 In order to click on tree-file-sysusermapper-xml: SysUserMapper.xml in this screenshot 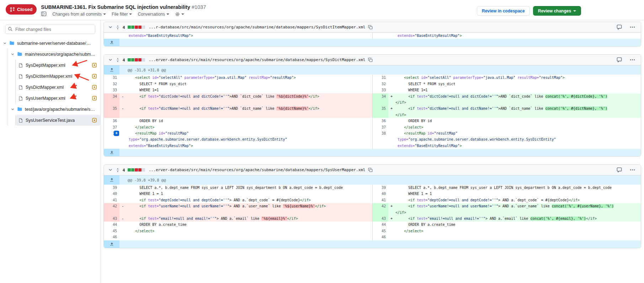, I will do `click(58, 98)`.